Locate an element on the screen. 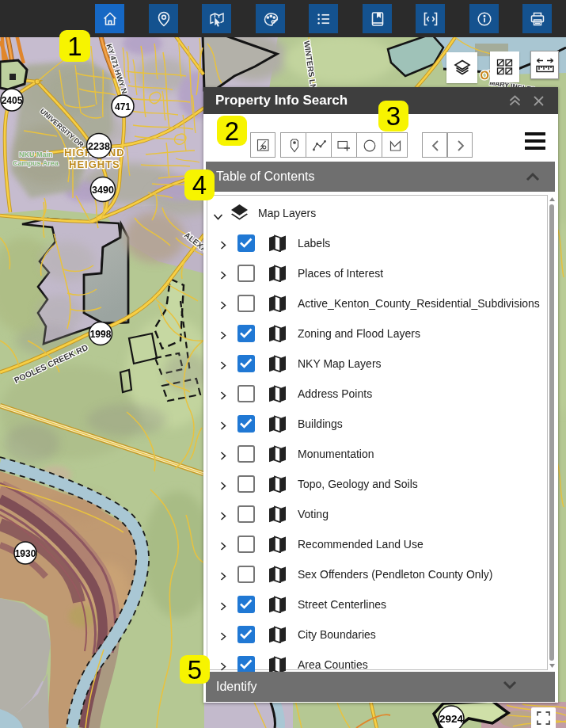 The width and height of the screenshot is (566, 728). svg-text: Campus Area is located at coordinates (36, 163).